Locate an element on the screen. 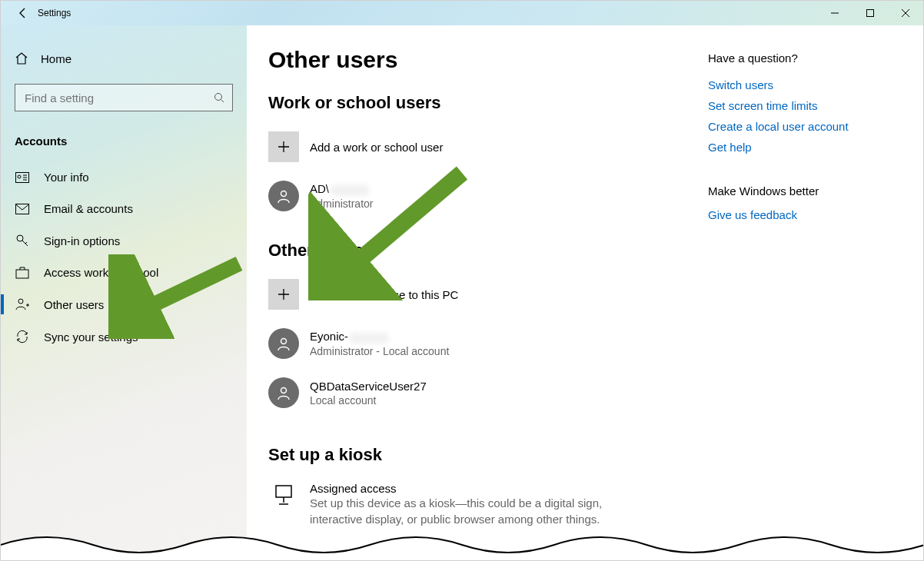 This screenshot has width=924, height=561. other-user-role: Administrator - Local account is located at coordinates (380, 351).